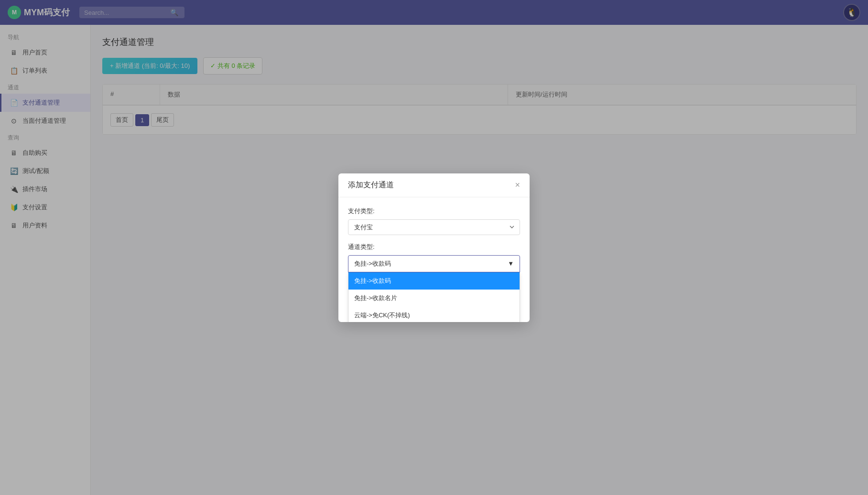 This screenshot has height=495, width=868. I want to click on channel-type-wrapper: 免挂->收款码 ▼ 免挂->收款码免挂->收款名片云端->免CK(不掉线), so click(434, 264).